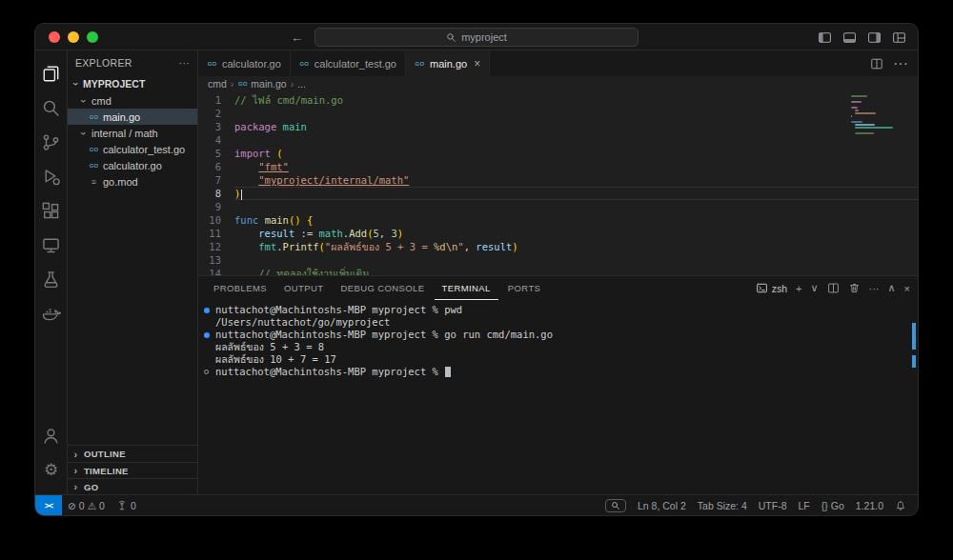 This screenshot has height=560, width=953. Describe the element at coordinates (914, 336) in the screenshot. I see `scrollbar-thumb` at that location.